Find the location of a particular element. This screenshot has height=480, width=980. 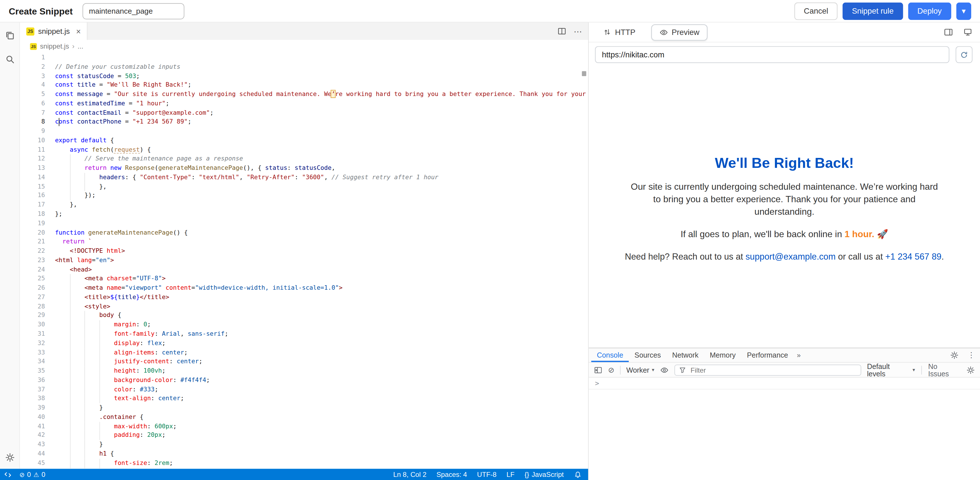

cursor-position: Ln 8, Col 2 is located at coordinates (410, 474).